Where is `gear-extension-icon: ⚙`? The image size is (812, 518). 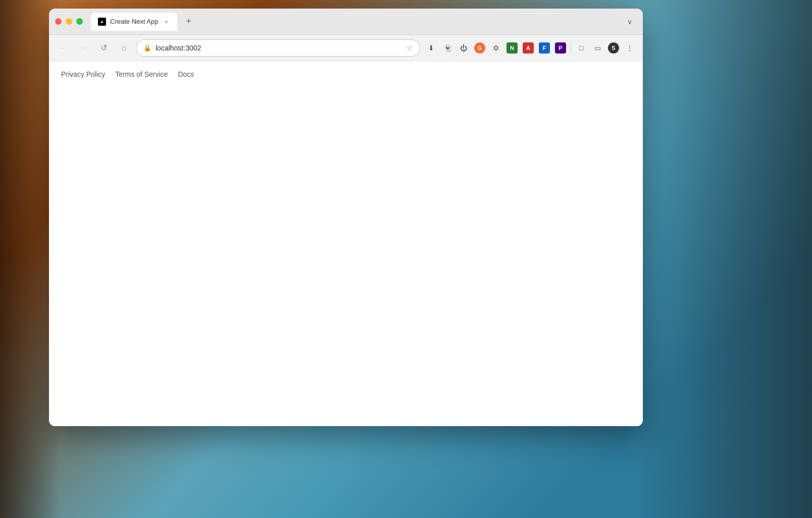
gear-extension-icon: ⚙ is located at coordinates (496, 48).